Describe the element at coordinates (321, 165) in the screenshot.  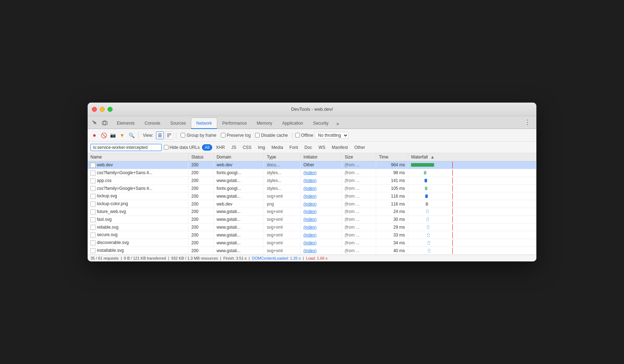
I see `cell-initiator: Other` at that location.